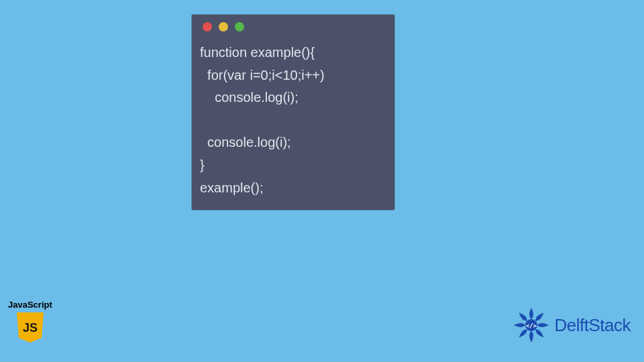  Describe the element at coordinates (231, 188) in the screenshot. I see `code-line: example();` at that location.